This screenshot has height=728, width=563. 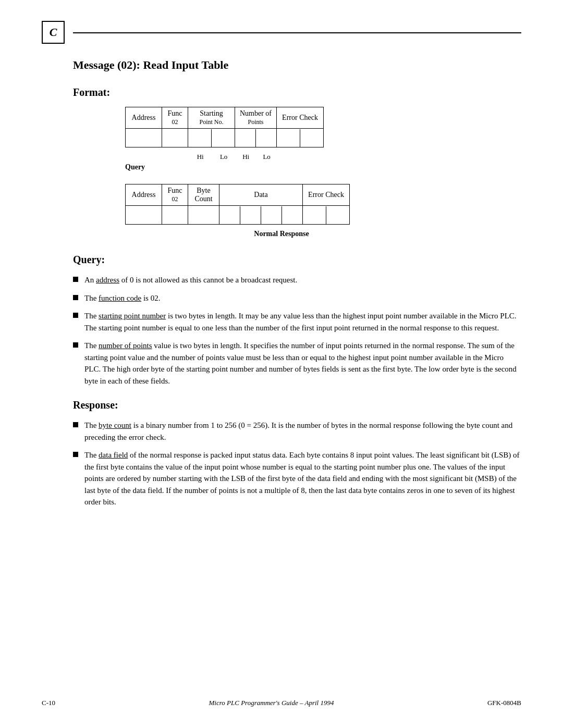 I want to click on bullet-icon-r1, so click(x=76, y=425).